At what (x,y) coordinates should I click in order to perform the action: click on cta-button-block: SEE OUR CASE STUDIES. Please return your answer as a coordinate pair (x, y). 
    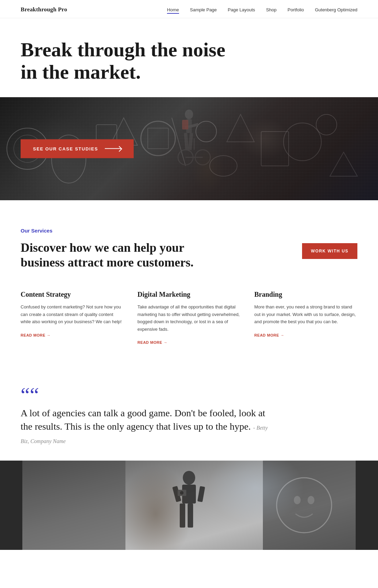
    Looking at the image, I should click on (77, 148).